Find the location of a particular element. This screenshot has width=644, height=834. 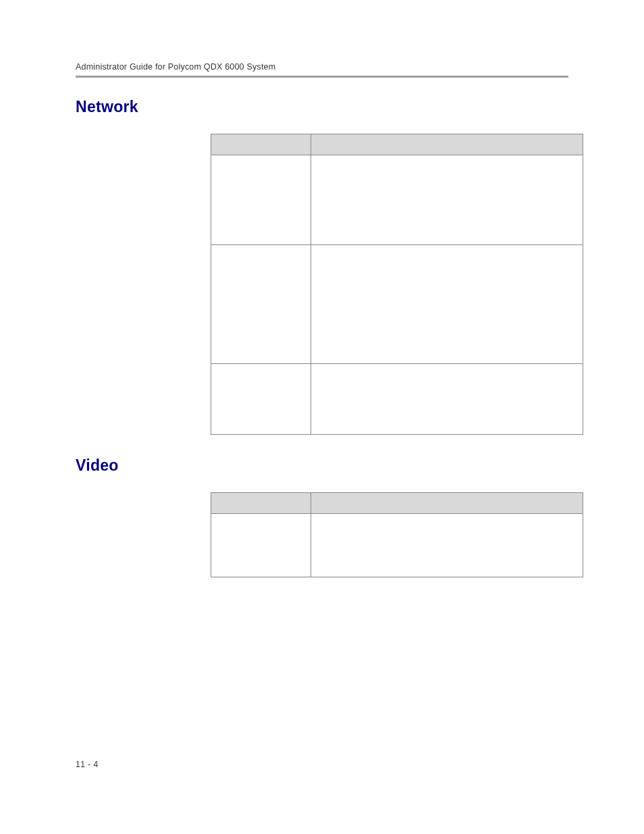

header-rule is located at coordinates (322, 77).